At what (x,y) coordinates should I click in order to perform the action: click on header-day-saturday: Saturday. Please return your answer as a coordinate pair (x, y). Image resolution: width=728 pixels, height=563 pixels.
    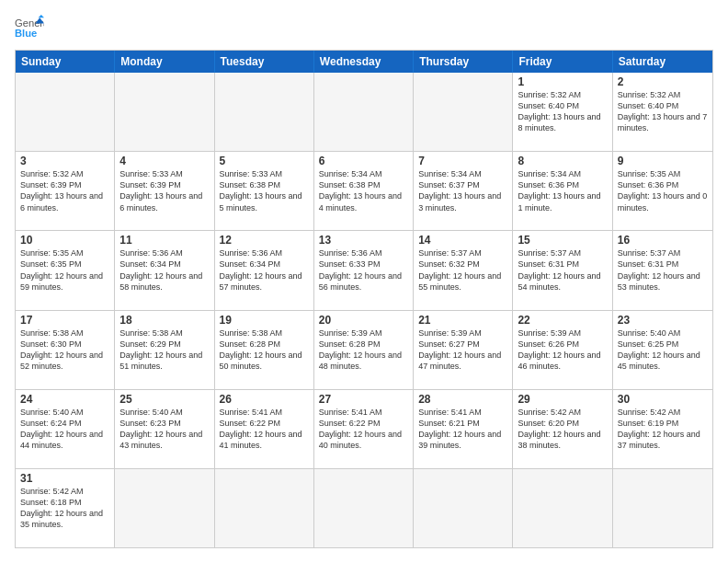
    Looking at the image, I should click on (663, 62).